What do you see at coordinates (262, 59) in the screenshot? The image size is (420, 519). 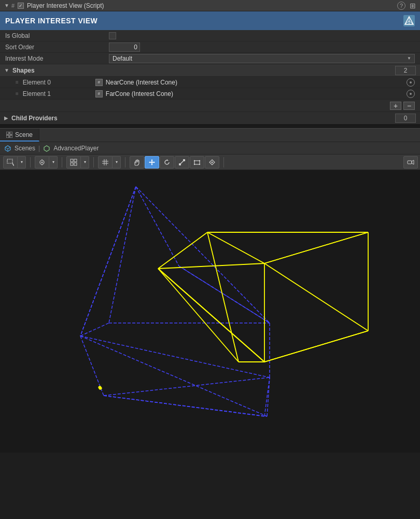 I see `interest-mode-dropdown: Default ▼` at bounding box center [262, 59].